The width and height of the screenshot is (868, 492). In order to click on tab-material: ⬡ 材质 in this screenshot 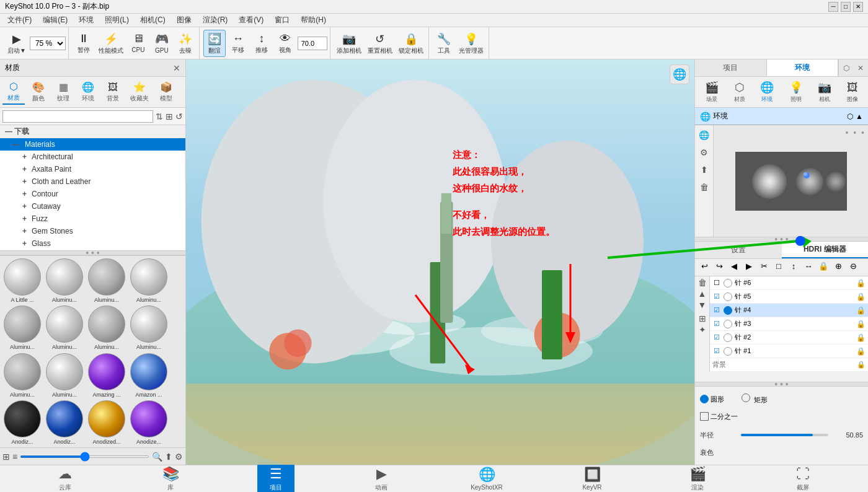, I will do `click(14, 92)`.